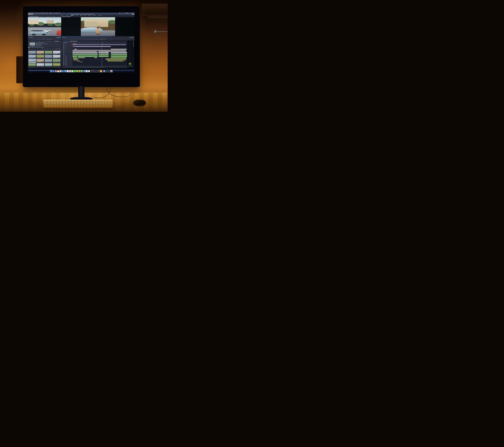  I want to click on mute-button: M, so click(66, 65).